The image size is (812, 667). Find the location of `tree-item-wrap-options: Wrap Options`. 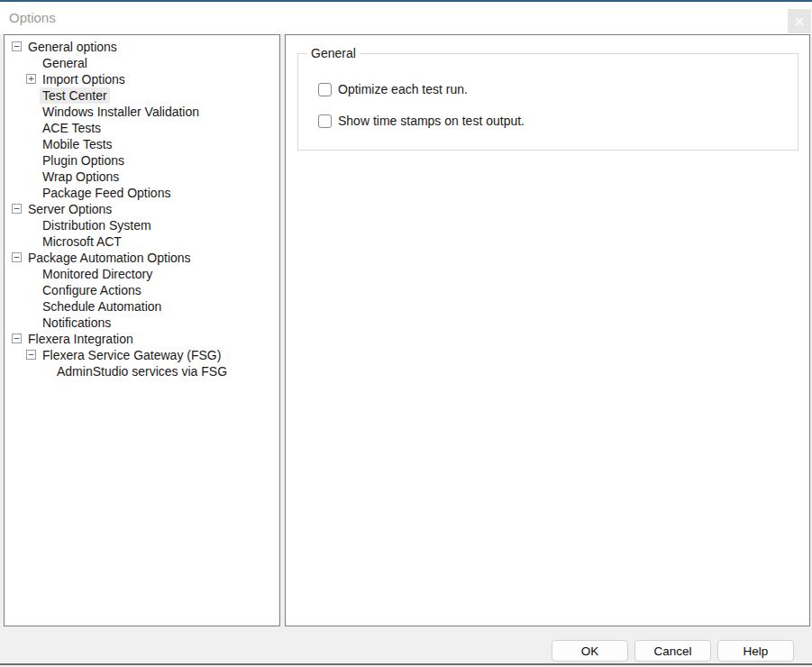

tree-item-wrap-options: Wrap Options is located at coordinates (142, 177).